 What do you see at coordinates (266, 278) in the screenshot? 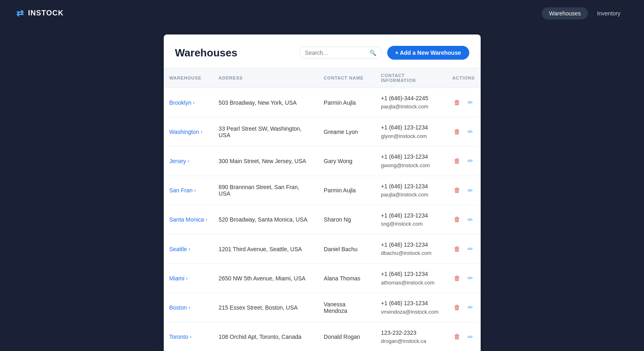
I see `warehouse-address-cell: 2650 NW 5th Avenue, Miami, USA` at bounding box center [266, 278].